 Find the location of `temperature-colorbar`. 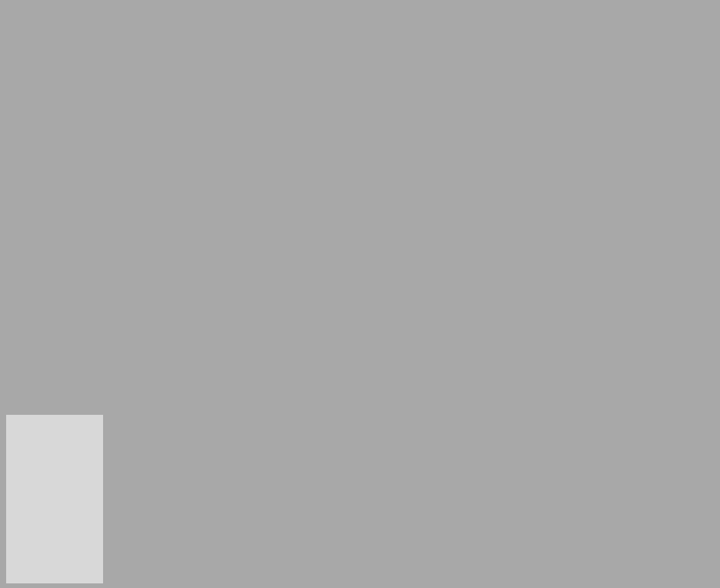

temperature-colorbar is located at coordinates (26, 497).